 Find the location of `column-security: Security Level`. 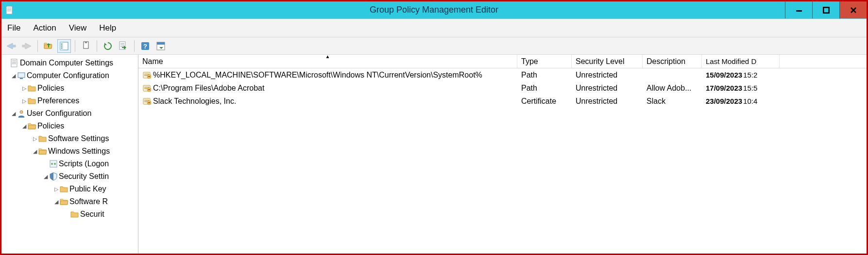

column-security: Security Level is located at coordinates (607, 61).